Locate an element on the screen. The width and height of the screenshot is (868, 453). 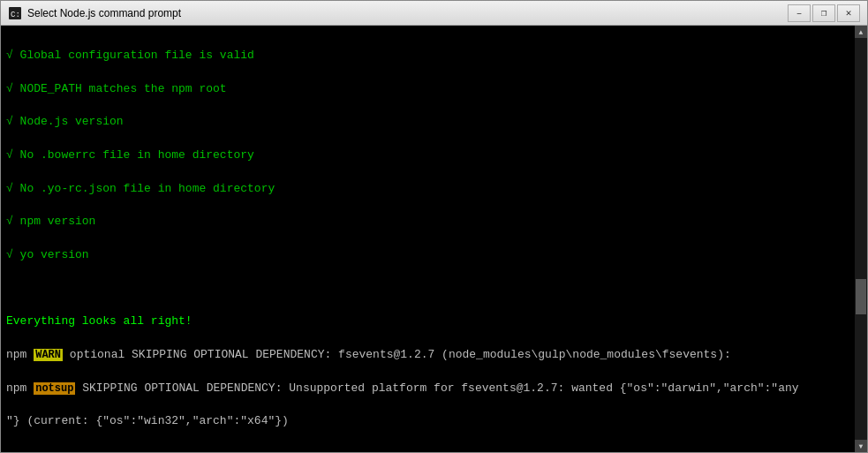
scrollbar: ▲ ▼ is located at coordinates (861, 238).